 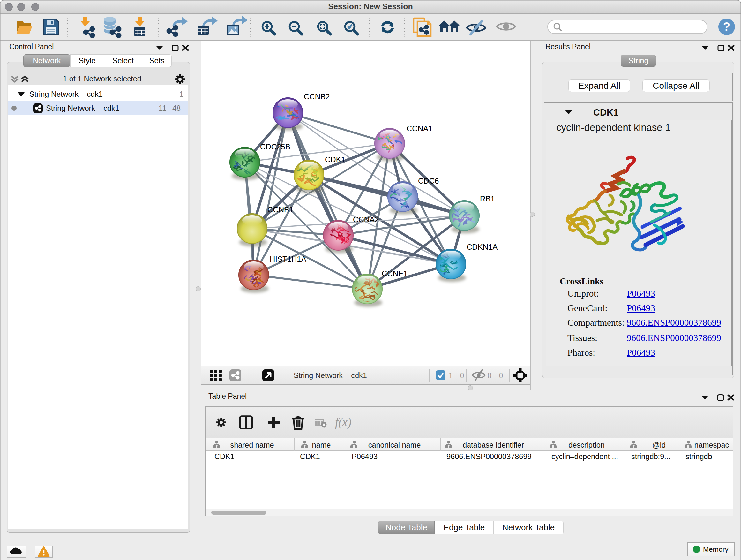 What do you see at coordinates (252, 445) in the screenshot?
I see `svg-text: shared name` at bounding box center [252, 445].